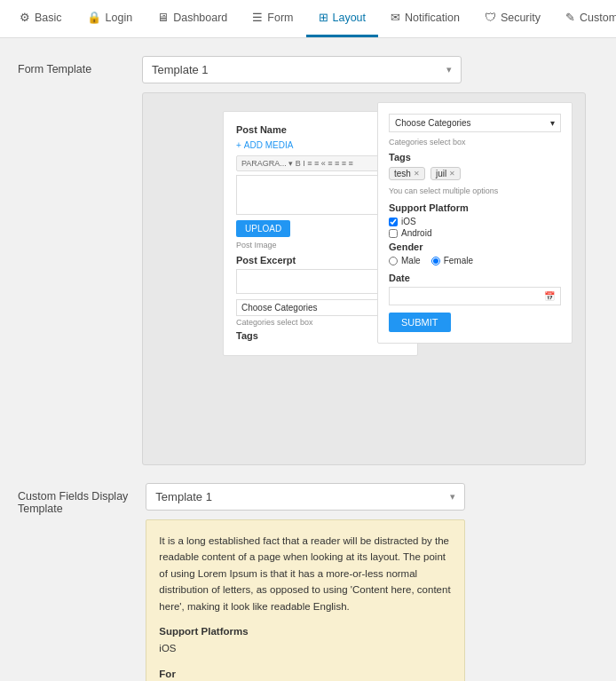 This screenshot has width=616, height=681. Describe the element at coordinates (263, 229) in the screenshot. I see `upload-button: UPLOAD` at that location.